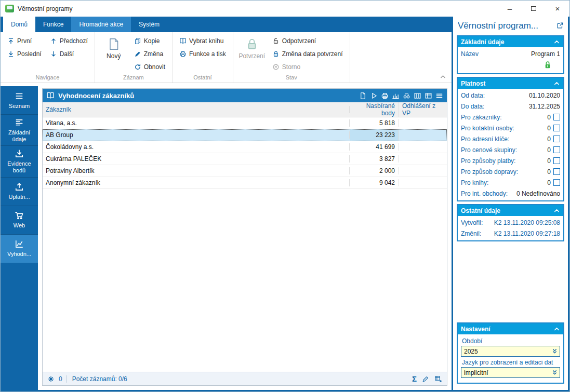 This screenshot has width=570, height=392. I want to click on section-header-zakladni: Základní údaje, so click(510, 42).